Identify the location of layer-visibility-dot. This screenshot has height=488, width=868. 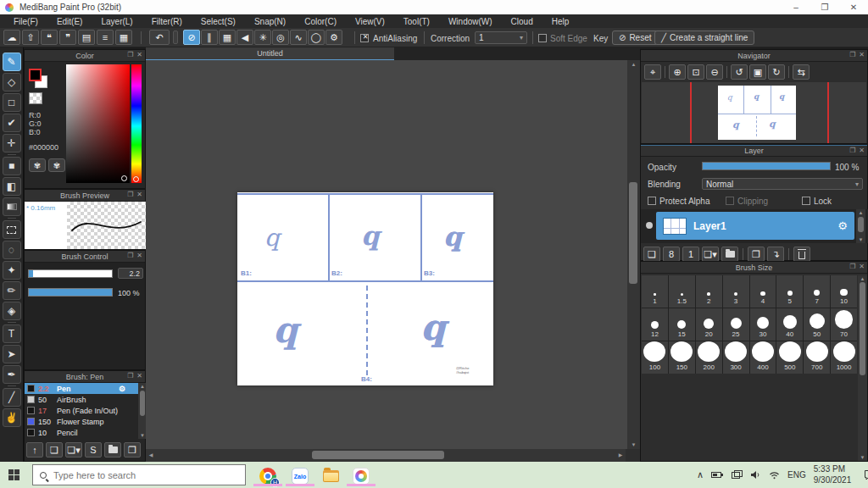
(649, 225).